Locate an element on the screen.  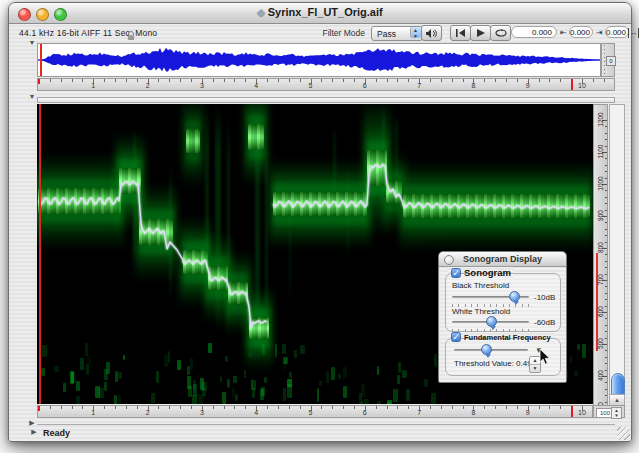
divider is located at coordinates (326, 424).